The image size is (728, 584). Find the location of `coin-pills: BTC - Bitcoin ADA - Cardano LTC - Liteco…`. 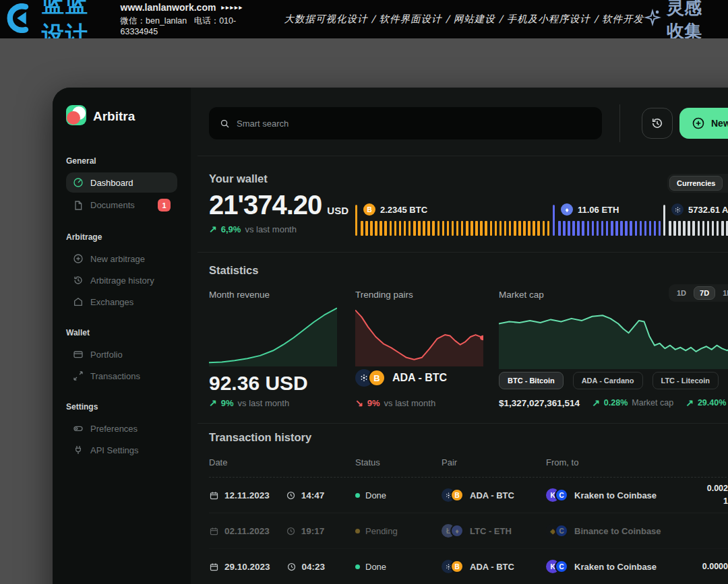

coin-pills: BTC - Bitcoin ADA - Cardano LTC - Liteco… is located at coordinates (613, 381).